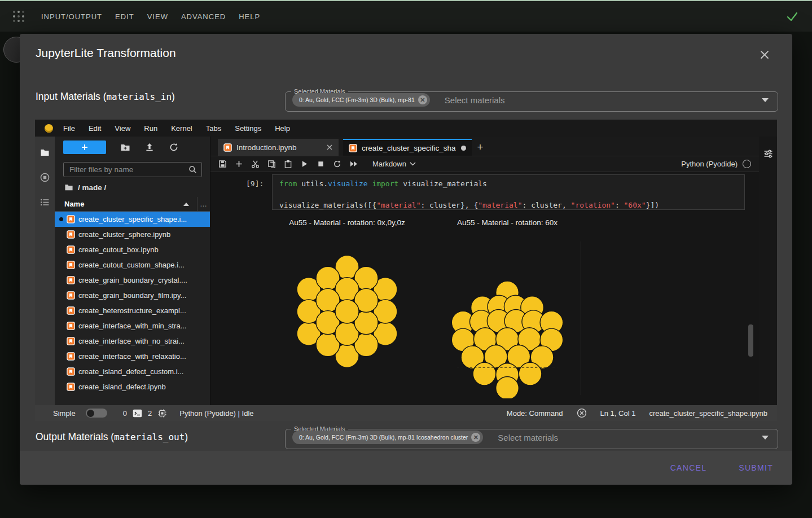 The image size is (812, 518). Describe the element at coordinates (204, 204) in the screenshot. I see `header-more-icon: …` at that location.